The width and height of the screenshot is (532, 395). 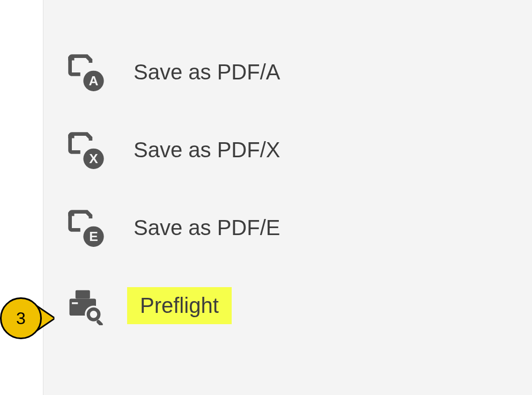 What do you see at coordinates (93, 236) in the screenshot?
I see `svg-text: E` at bounding box center [93, 236].